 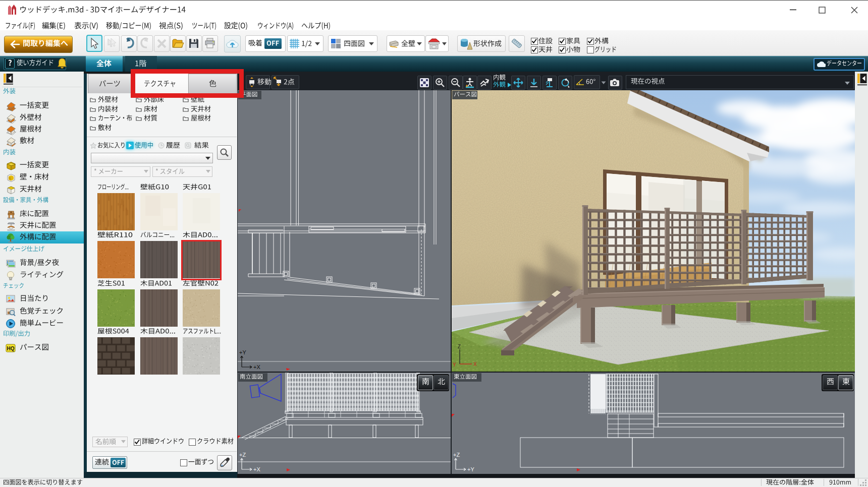 What do you see at coordinates (454, 365) in the screenshot?
I see `svg-text: Y` at bounding box center [454, 365].